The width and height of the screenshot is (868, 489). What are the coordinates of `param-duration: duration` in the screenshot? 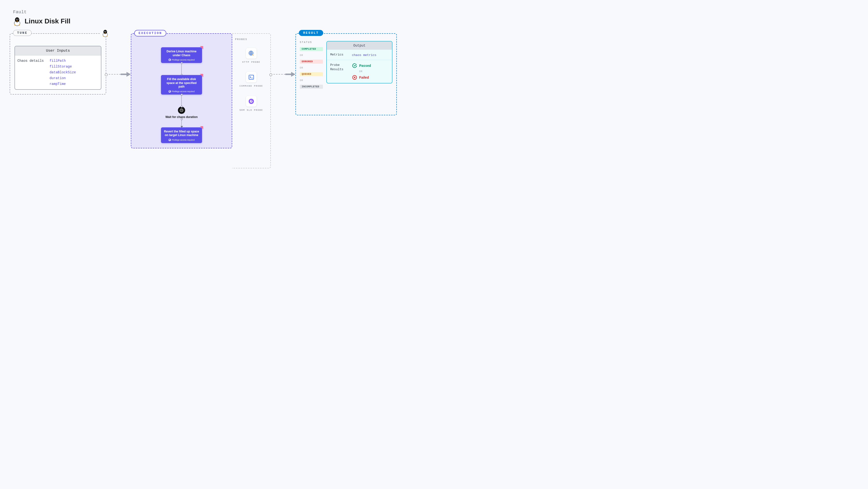 It's located at (63, 78).